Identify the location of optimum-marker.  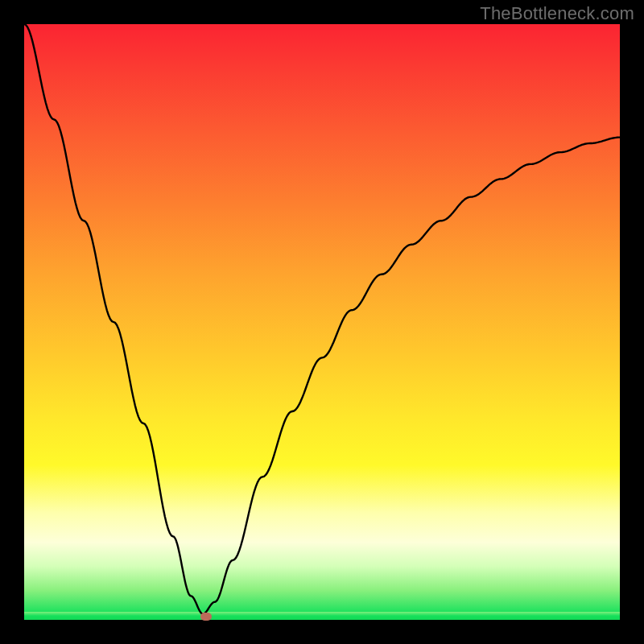
(206, 617).